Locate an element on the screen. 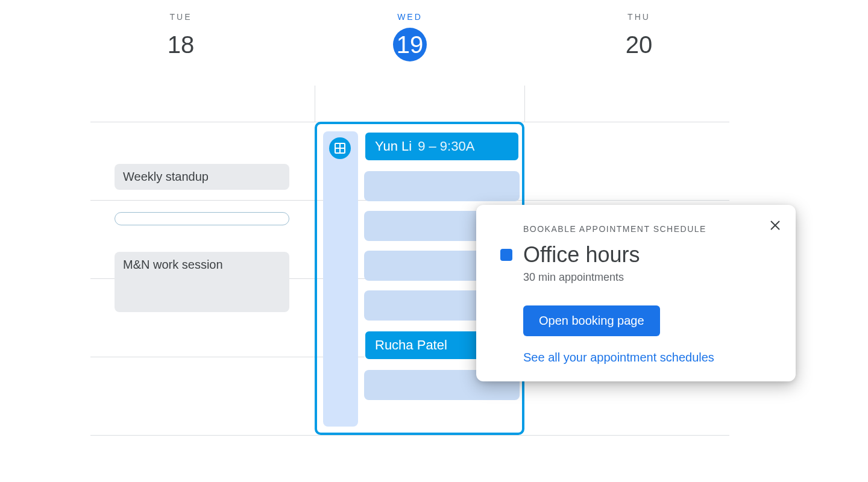  event-title: Weekly standup is located at coordinates (166, 177).